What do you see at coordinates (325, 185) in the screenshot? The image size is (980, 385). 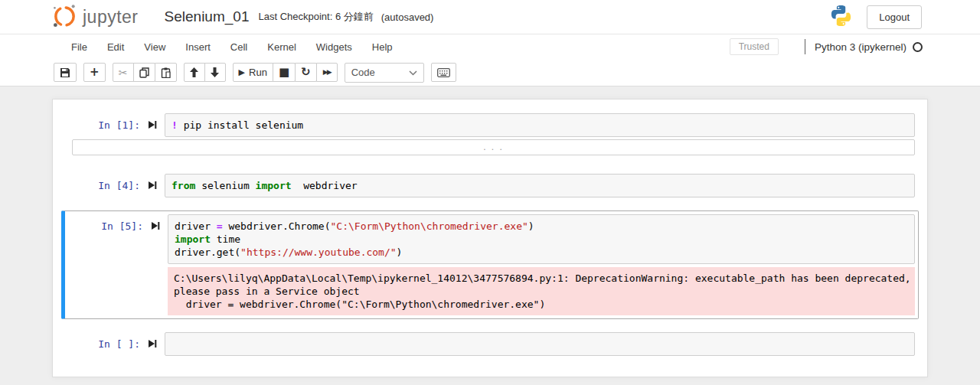 I see `code-segment: webdriver` at bounding box center [325, 185].